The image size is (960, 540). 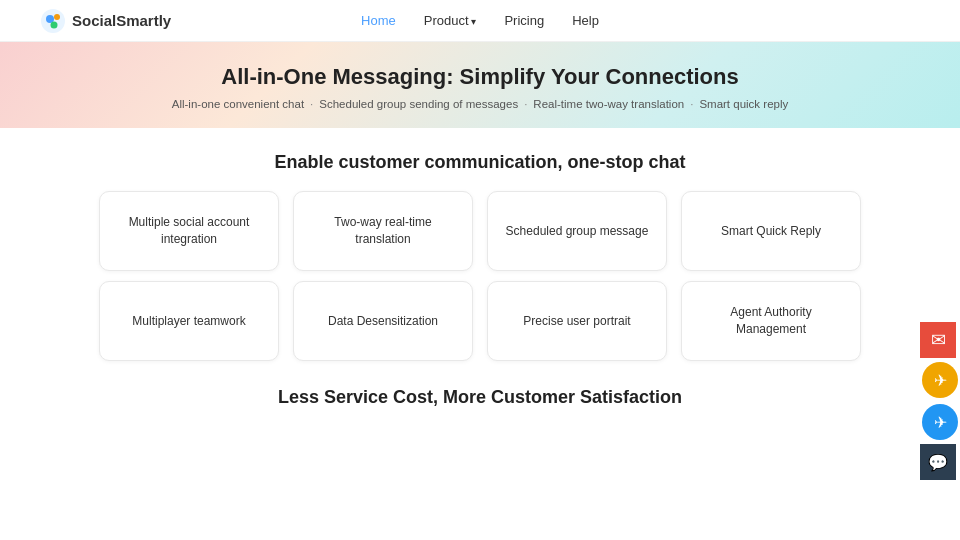 What do you see at coordinates (480, 398) in the screenshot?
I see `less-service-title: Less Service Cost, More Customer Satisfa…` at bounding box center [480, 398].